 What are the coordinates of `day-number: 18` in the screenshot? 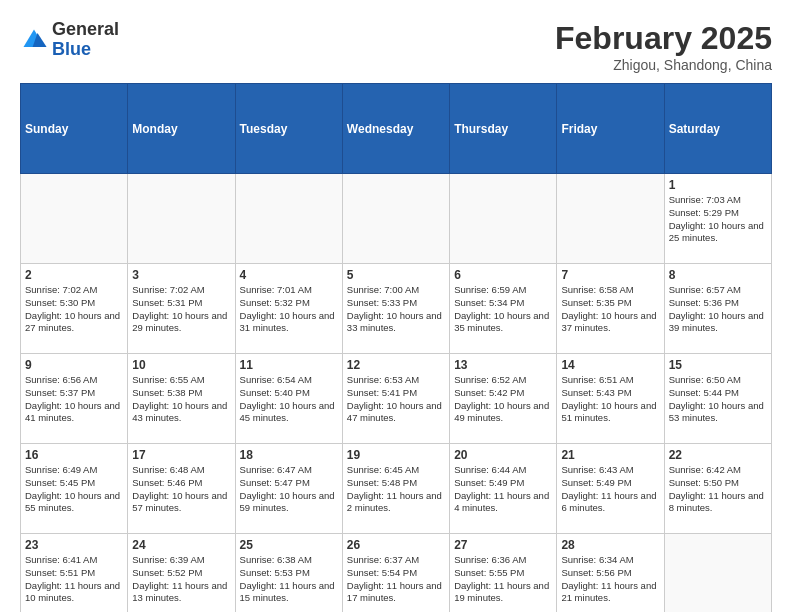 It's located at (289, 455).